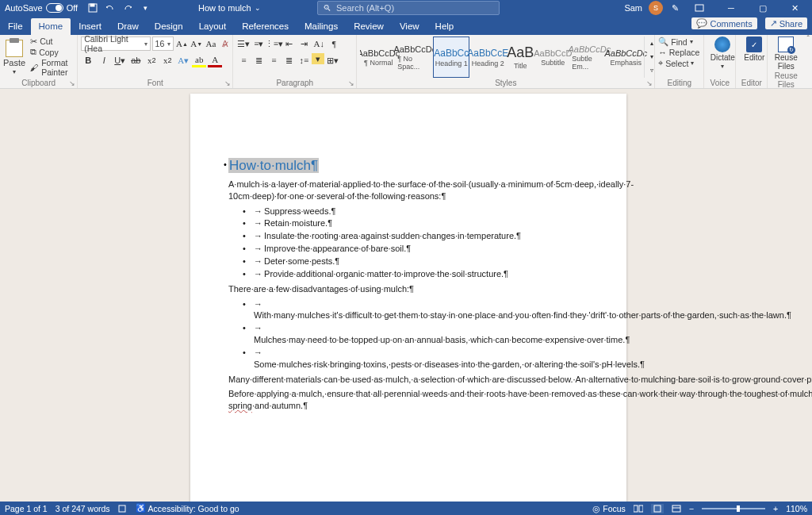 Image resolution: width=812 pixels, height=515 pixels. I want to click on underline-button: U▾, so click(120, 60).